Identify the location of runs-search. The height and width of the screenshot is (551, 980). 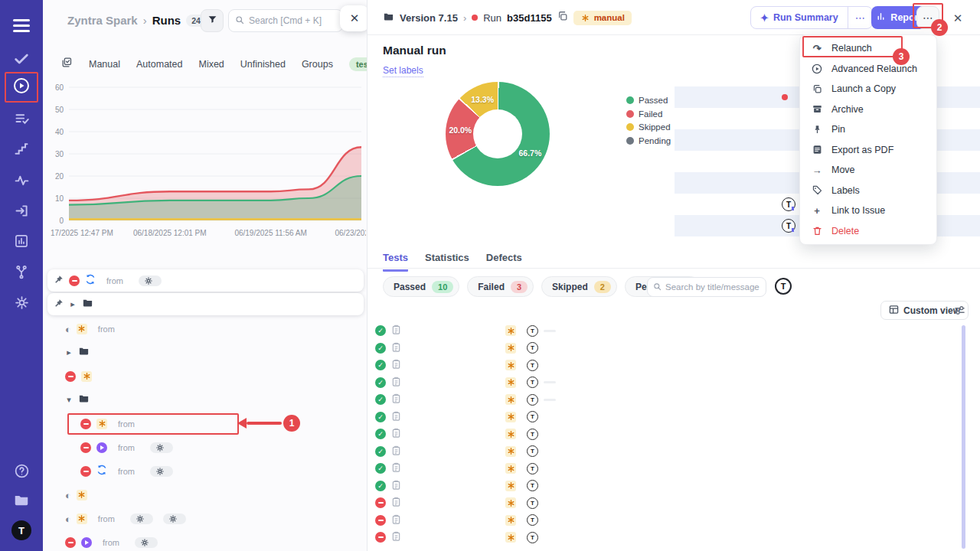
(286, 21).